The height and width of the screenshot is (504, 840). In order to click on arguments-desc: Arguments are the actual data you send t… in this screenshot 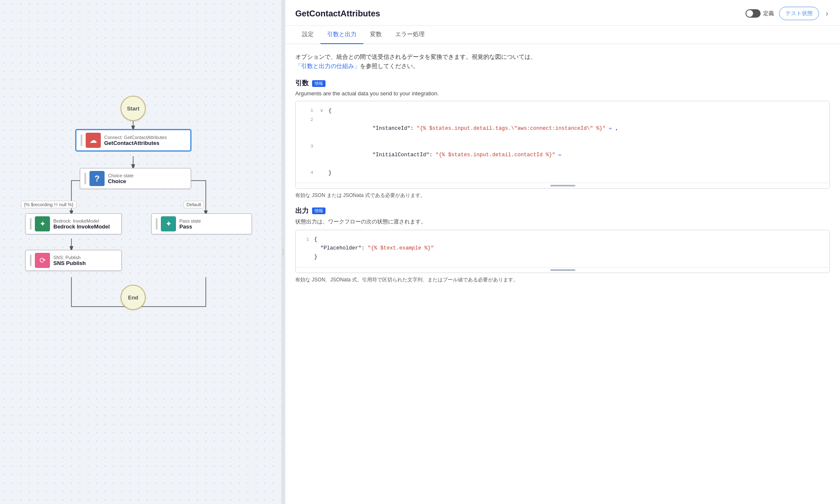, I will do `click(563, 93)`.